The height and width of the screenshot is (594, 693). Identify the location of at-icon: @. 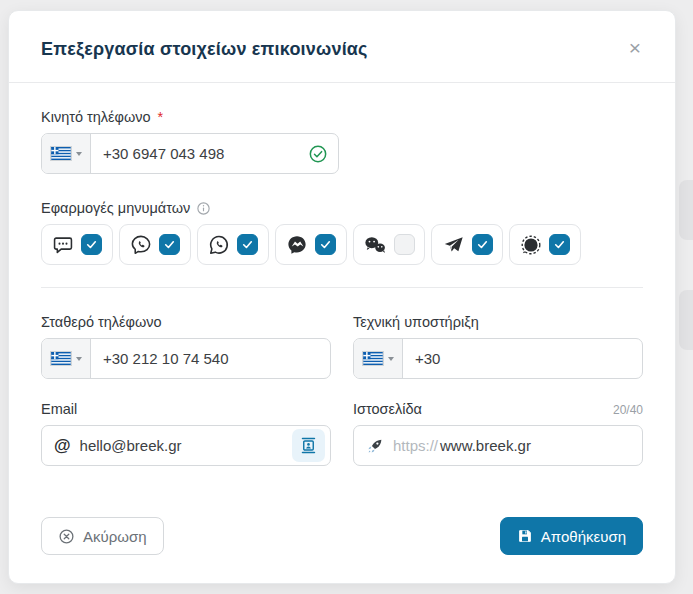
(62, 446).